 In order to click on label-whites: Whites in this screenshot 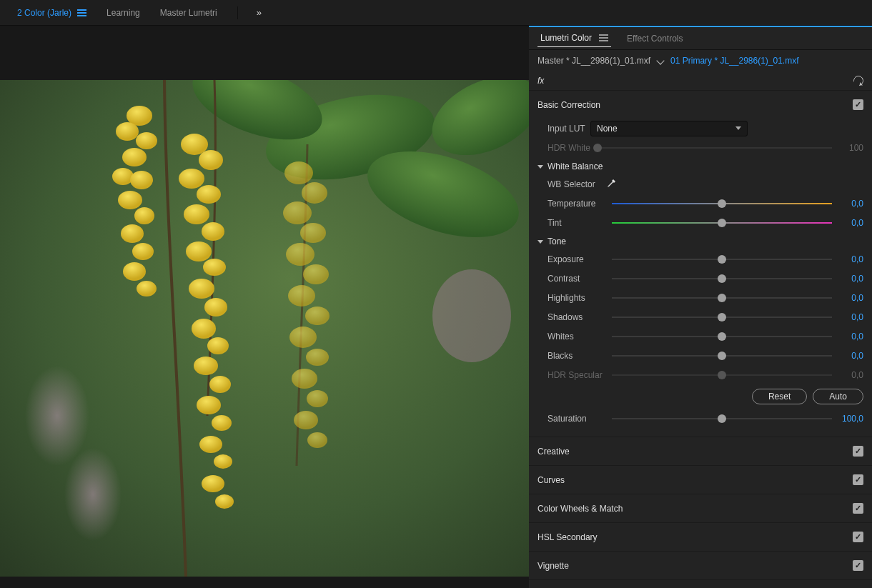, I will do `click(576, 337)`.